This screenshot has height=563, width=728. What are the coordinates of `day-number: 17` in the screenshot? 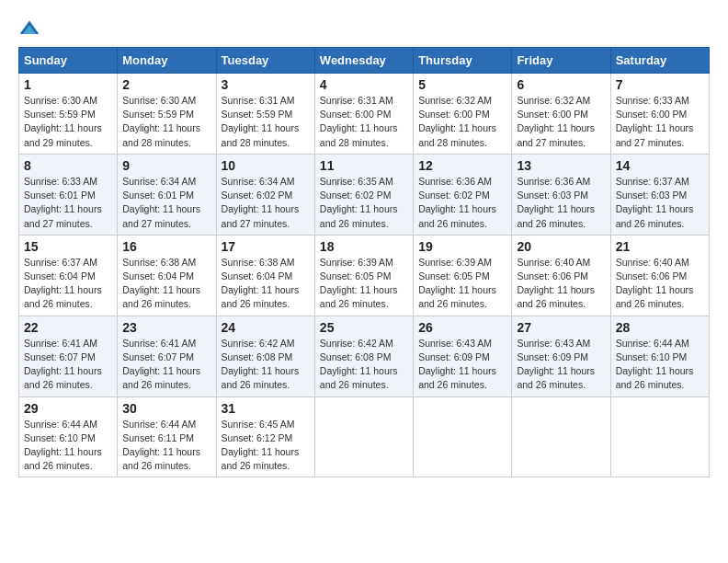 It's located at (266, 247).